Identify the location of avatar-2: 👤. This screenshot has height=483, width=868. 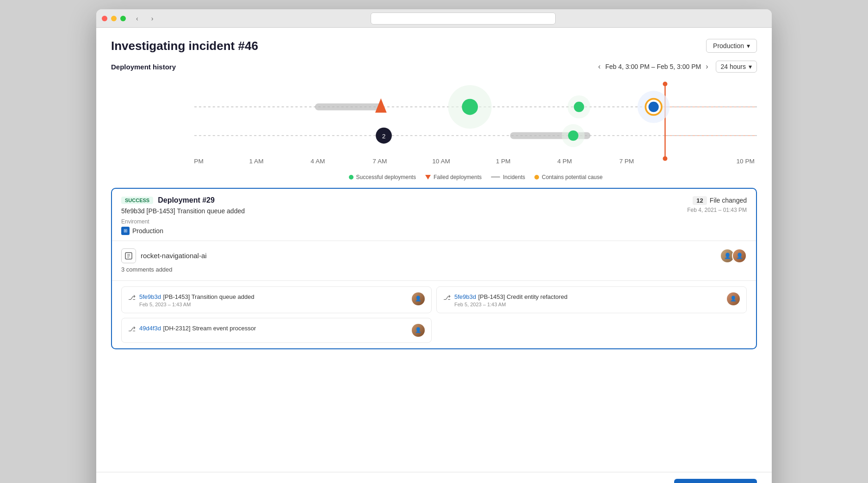
(739, 256).